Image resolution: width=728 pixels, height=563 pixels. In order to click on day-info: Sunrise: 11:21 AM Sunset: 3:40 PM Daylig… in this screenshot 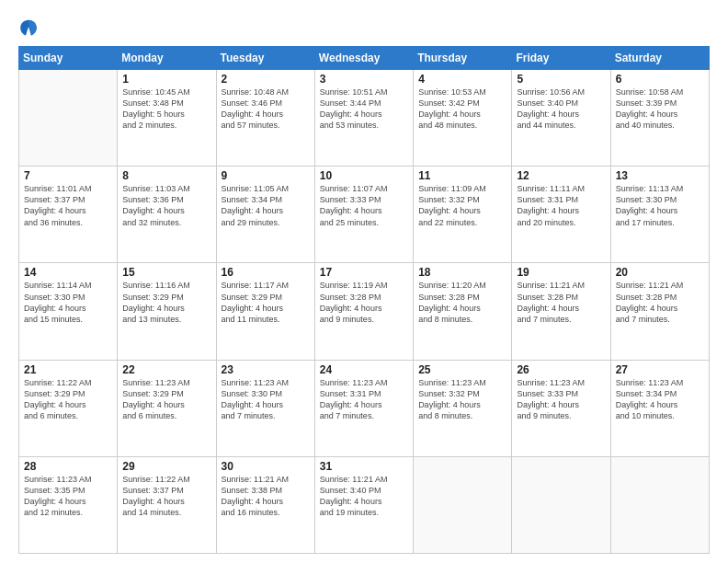, I will do `click(364, 497)`.